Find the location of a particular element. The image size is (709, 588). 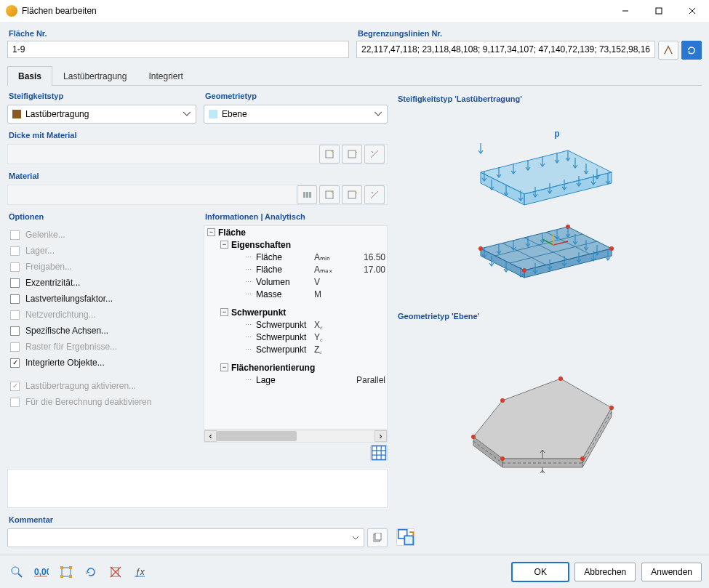

stiffness-type-value: Lastübertragung is located at coordinates (104, 114).